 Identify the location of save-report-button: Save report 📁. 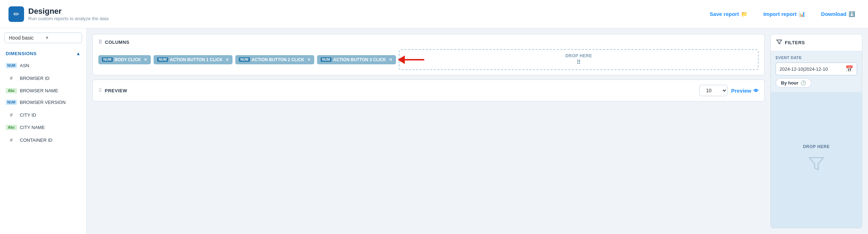
(729, 14).